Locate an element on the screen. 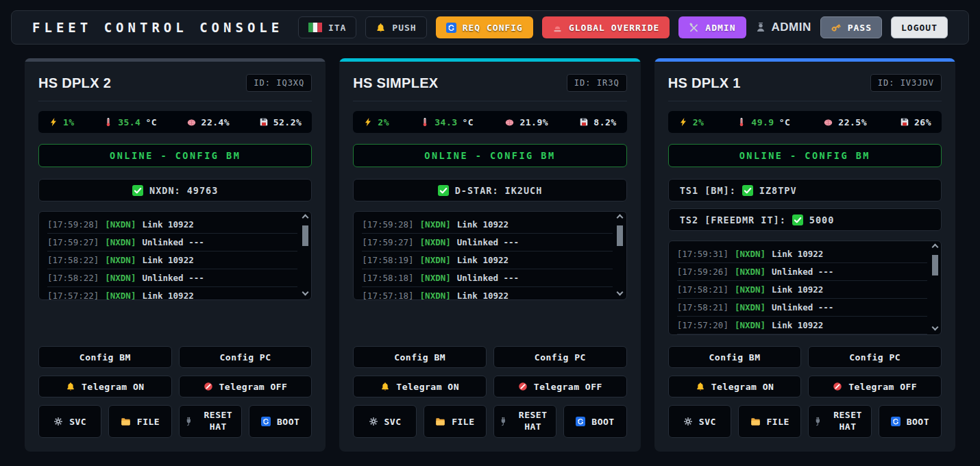  app-title: FLEET CONTROL CONSOLE is located at coordinates (158, 27).